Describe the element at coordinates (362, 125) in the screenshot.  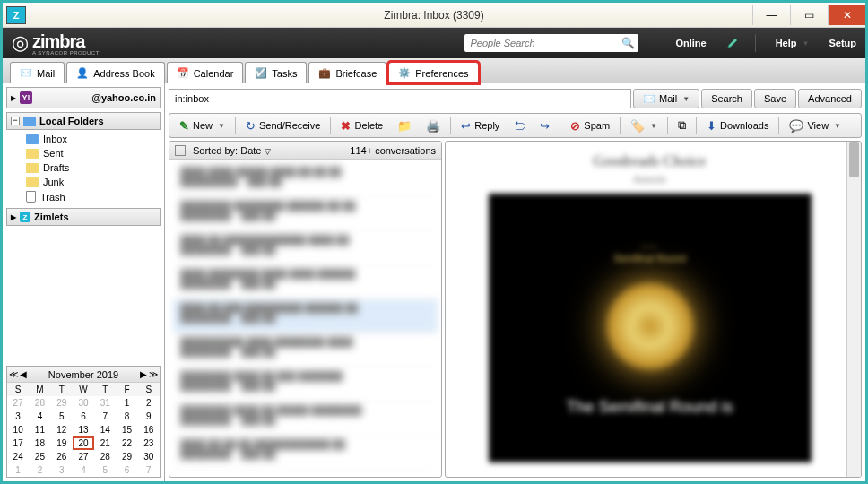
I see `delete-button: ✖Delete` at that location.